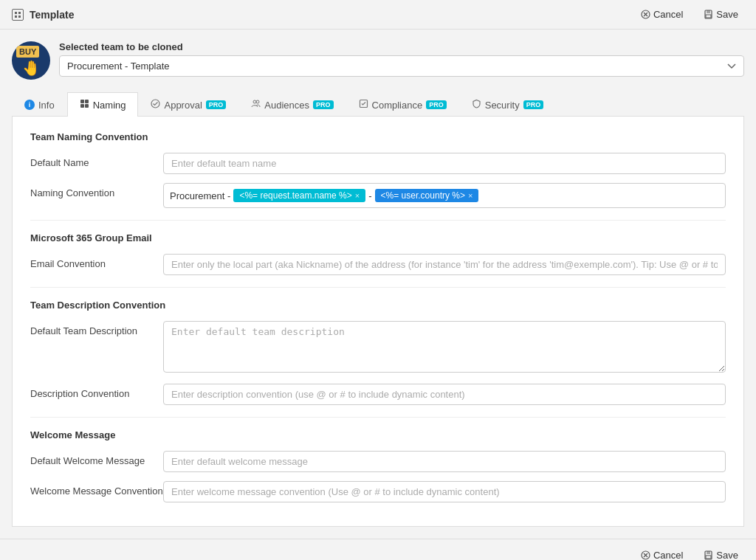 Image resolution: width=756 pixels, height=560 pixels. What do you see at coordinates (103, 105) in the screenshot?
I see `tab-naming: Naming` at bounding box center [103, 105].